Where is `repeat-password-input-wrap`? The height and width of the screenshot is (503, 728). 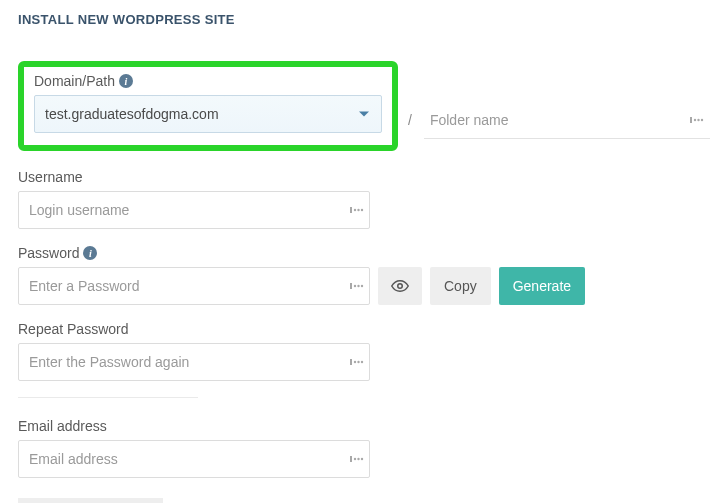
repeat-password-input-wrap is located at coordinates (194, 362).